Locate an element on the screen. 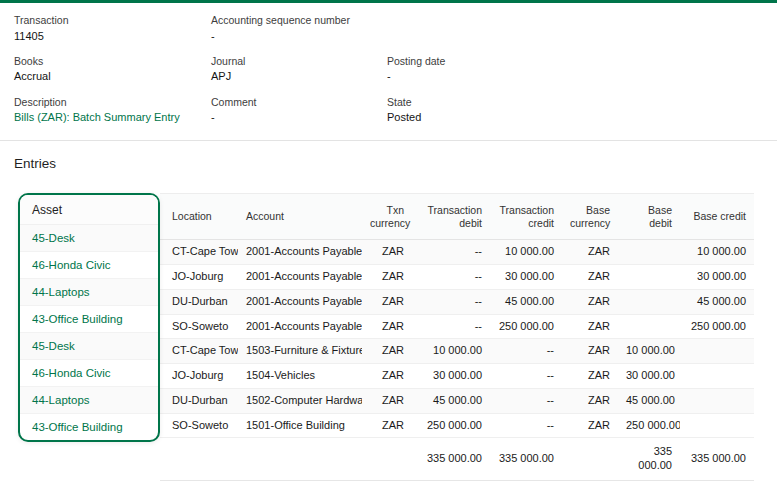 The height and width of the screenshot is (500, 777). asset-column-highlight: Asset 45-Desk46-Honda Civic44-Laptops43-… is located at coordinates (89, 318).